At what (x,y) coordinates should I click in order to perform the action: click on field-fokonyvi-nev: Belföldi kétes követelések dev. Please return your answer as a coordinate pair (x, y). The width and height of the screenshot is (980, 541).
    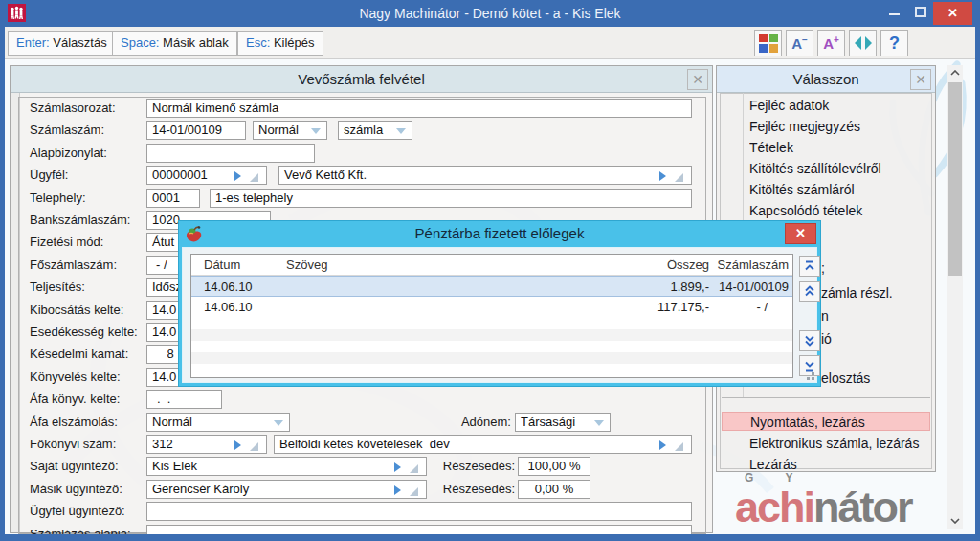
    Looking at the image, I should click on (482, 444).